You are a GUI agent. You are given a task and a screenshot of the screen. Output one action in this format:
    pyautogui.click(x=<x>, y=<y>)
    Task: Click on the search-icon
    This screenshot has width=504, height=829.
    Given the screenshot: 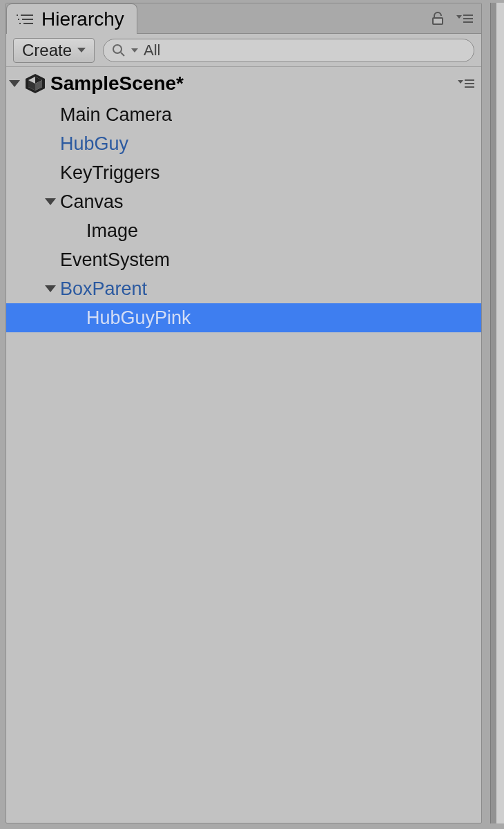 What is the action you would take?
    pyautogui.click(x=119, y=50)
    